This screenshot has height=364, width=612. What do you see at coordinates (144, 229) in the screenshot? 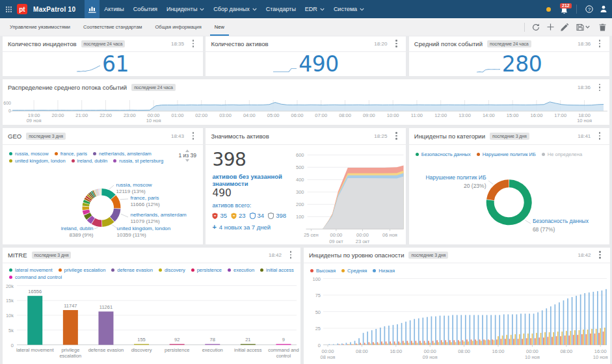
I see `donut-callout-label: united kingdom, london` at bounding box center [144, 229].